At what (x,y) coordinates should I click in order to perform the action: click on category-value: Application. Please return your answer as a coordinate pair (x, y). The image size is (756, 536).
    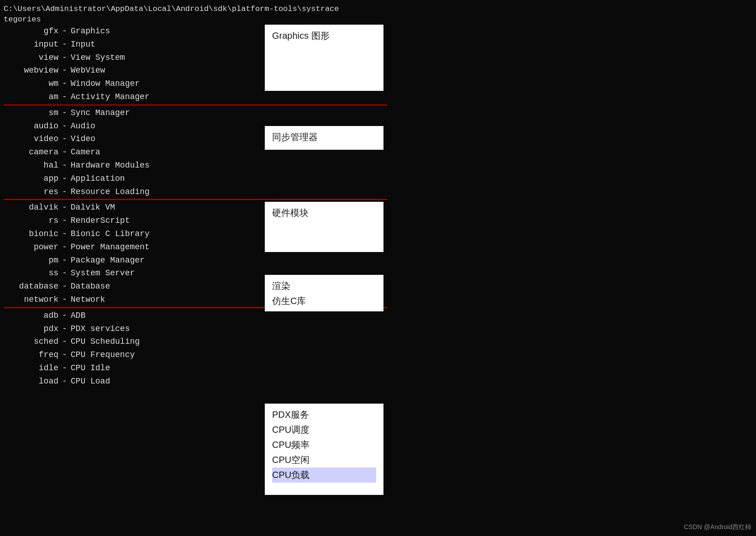
    Looking at the image, I should click on (98, 179).